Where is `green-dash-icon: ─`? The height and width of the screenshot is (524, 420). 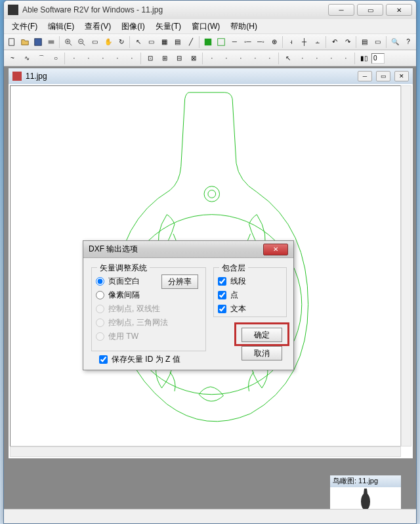 green-dash-icon: ─ is located at coordinates (234, 42).